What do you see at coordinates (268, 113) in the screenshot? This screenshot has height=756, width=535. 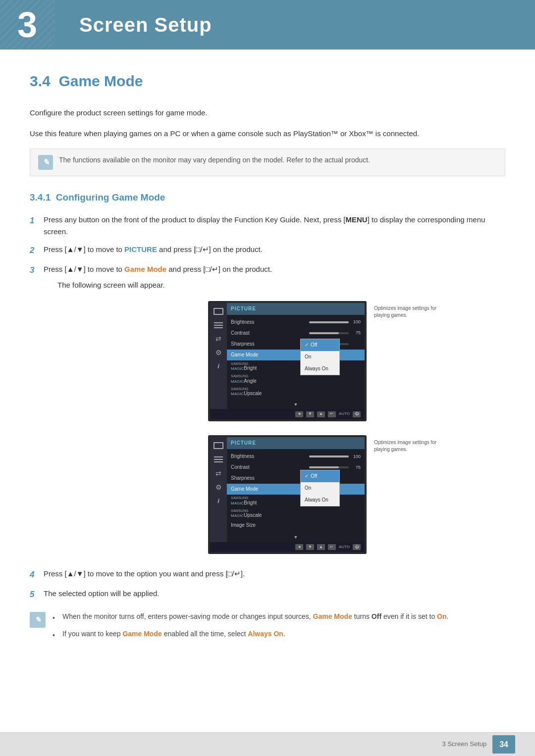 I see `intro-line-1: Configure the product screen settings fo…` at bounding box center [268, 113].